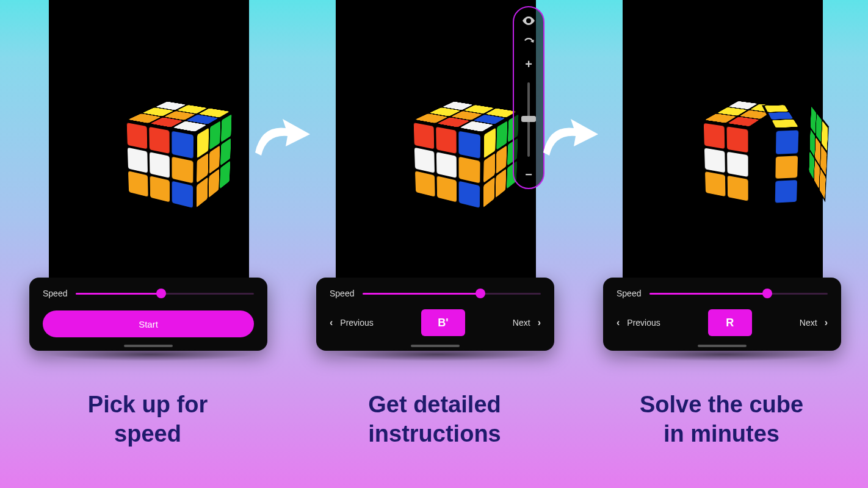 Image resolution: width=868 pixels, height=488 pixels. I want to click on phone-screen: + −, so click(436, 141).